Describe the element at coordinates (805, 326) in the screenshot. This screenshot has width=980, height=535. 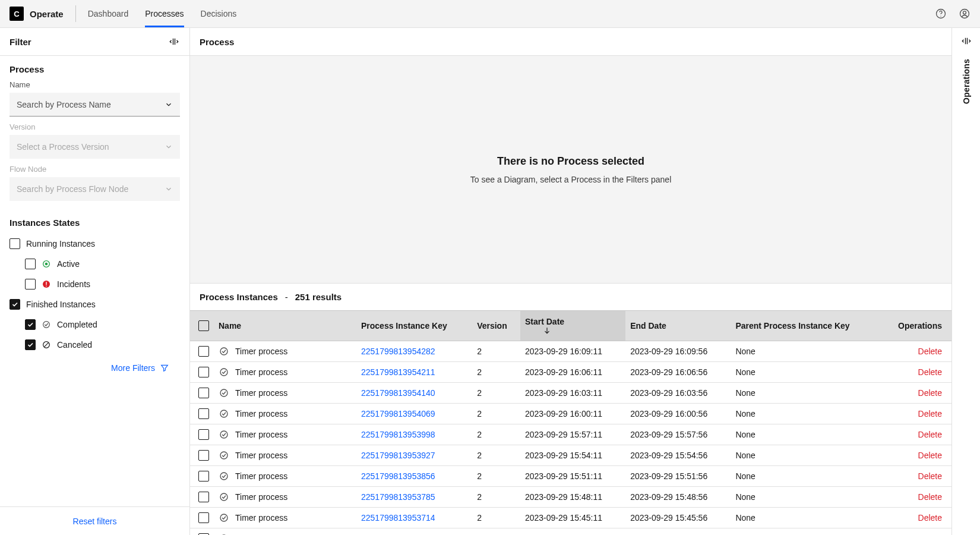
I see `col-parent-key: Parent Process Instance Key` at that location.